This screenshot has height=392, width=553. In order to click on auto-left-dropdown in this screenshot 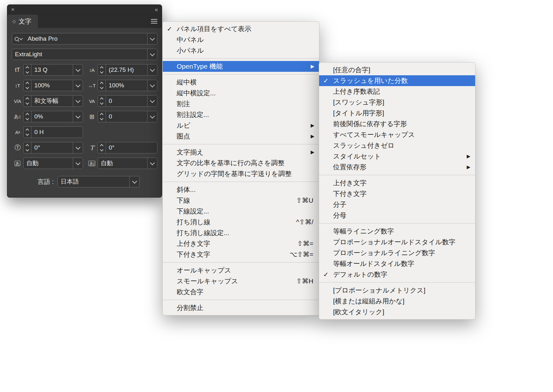, I will do `click(78, 163)`.